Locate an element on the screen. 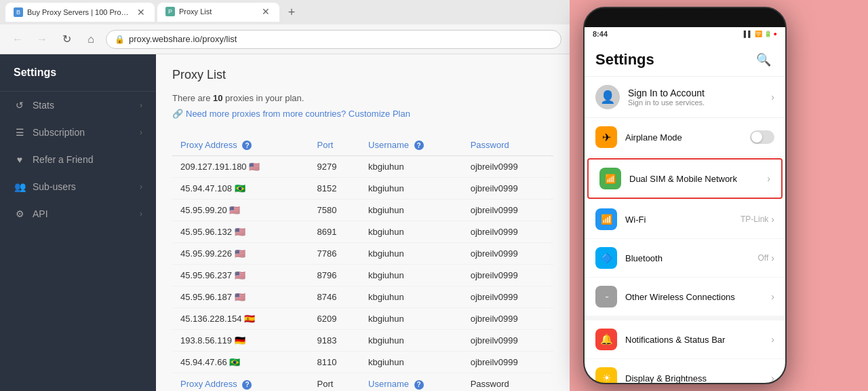  forward-button: → is located at coordinates (42, 39).